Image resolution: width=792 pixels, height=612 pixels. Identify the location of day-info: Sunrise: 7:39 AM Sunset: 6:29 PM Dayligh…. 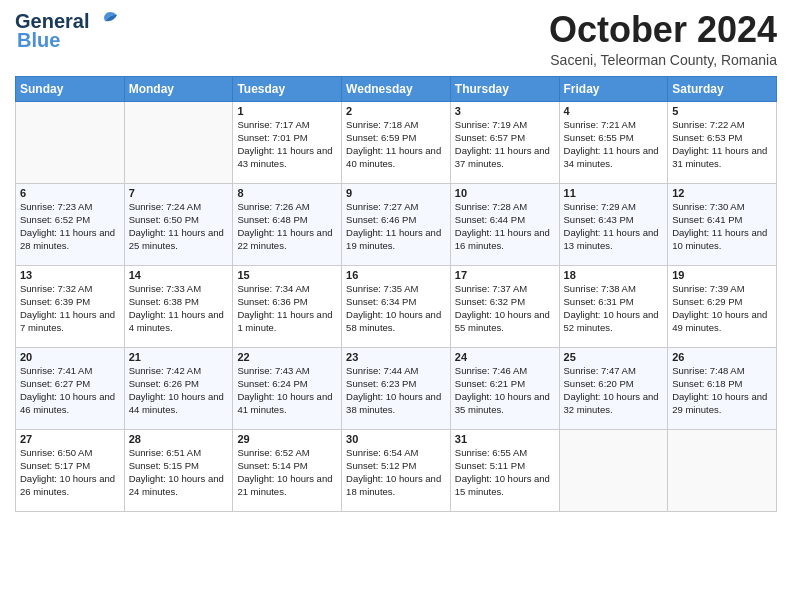
(722, 308).